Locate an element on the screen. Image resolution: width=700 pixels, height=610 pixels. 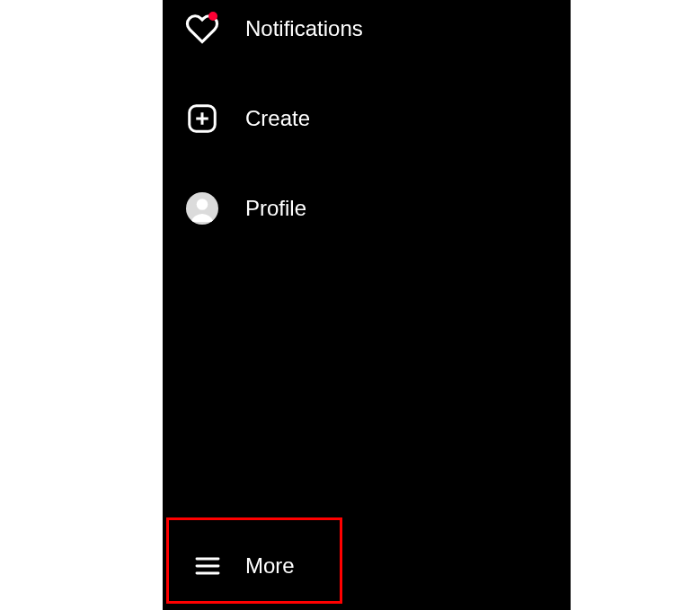
avatar-icon is located at coordinates (202, 208).